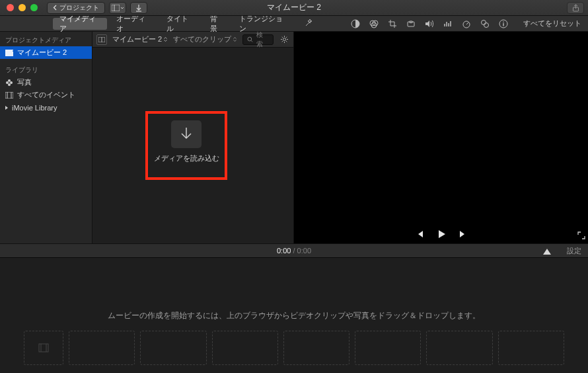  Describe the element at coordinates (581, 235) in the screenshot. I see `expand-icon` at that location.